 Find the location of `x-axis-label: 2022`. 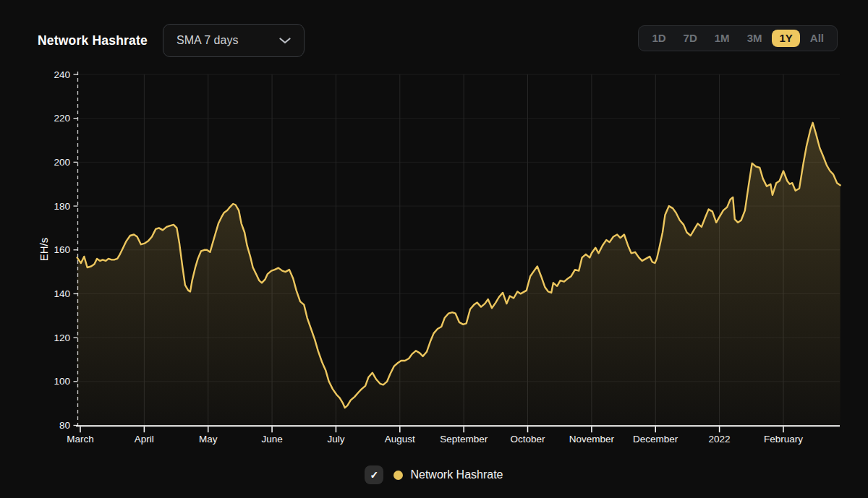

x-axis-label: 2022 is located at coordinates (720, 439).